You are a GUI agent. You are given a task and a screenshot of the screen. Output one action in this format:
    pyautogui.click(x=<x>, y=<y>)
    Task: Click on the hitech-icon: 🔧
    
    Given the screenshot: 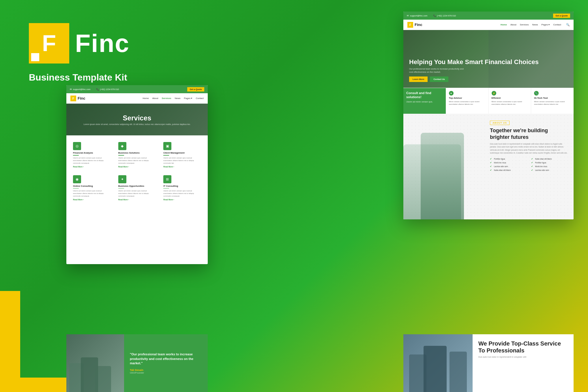 What is the action you would take?
    pyautogui.click(x=536, y=93)
    